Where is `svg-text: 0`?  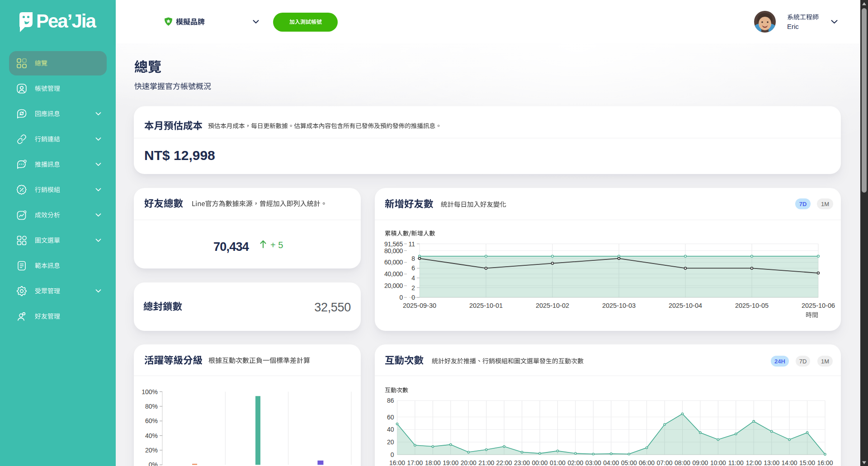
svg-text: 0 is located at coordinates (392, 455).